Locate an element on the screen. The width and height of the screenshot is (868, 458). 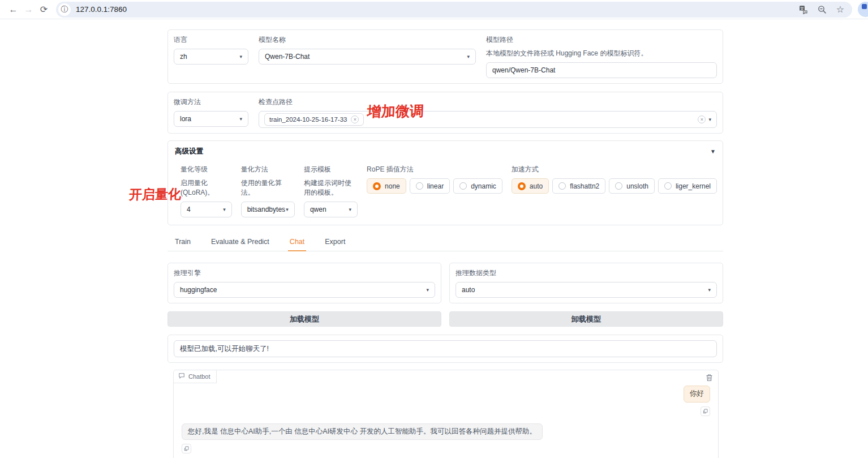
template-value: qwen is located at coordinates (318, 209).